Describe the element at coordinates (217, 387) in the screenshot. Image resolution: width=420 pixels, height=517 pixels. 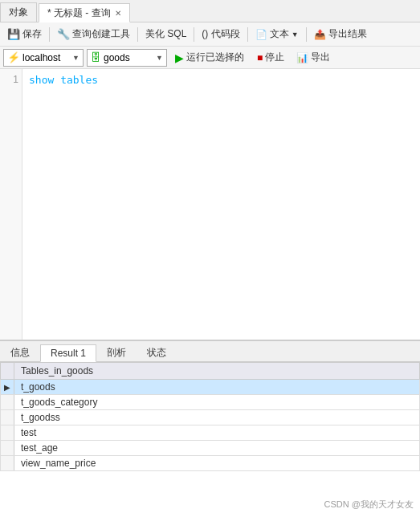
I see `row-value: t_goods` at that location.